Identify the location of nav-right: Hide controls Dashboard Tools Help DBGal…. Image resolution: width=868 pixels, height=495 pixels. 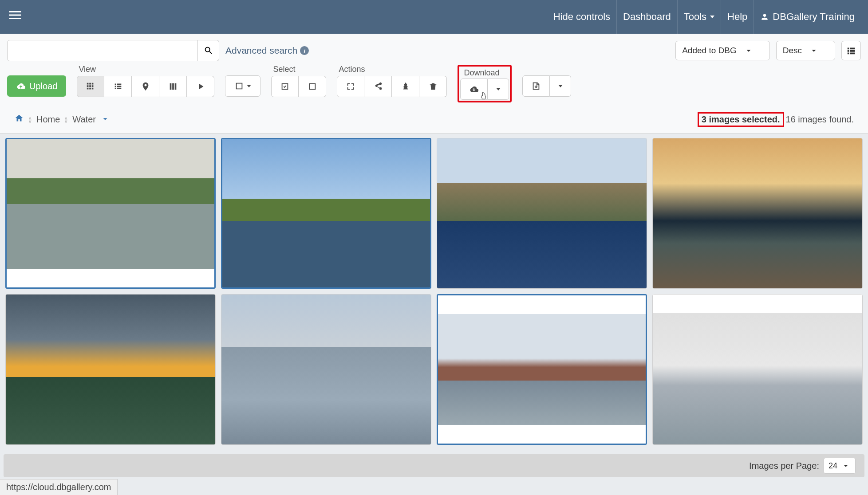
(704, 17).